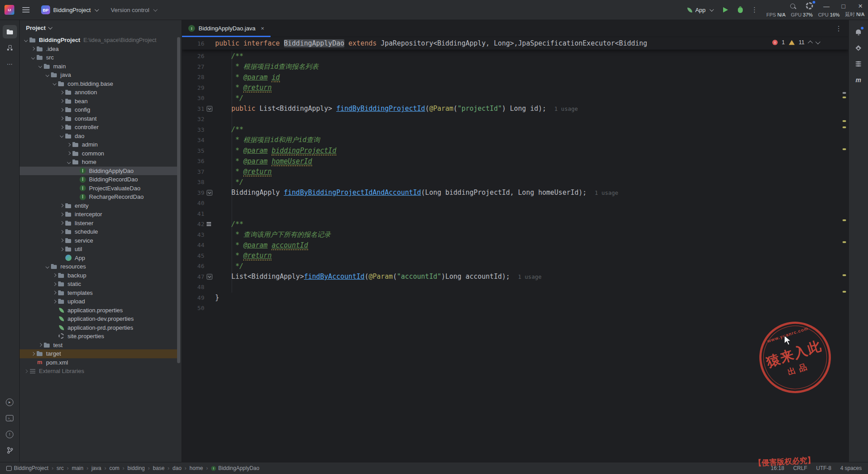 The height and width of the screenshot is (474, 868). What do you see at coordinates (99, 101) in the screenshot?
I see `tree-item-bean: bean` at bounding box center [99, 101].